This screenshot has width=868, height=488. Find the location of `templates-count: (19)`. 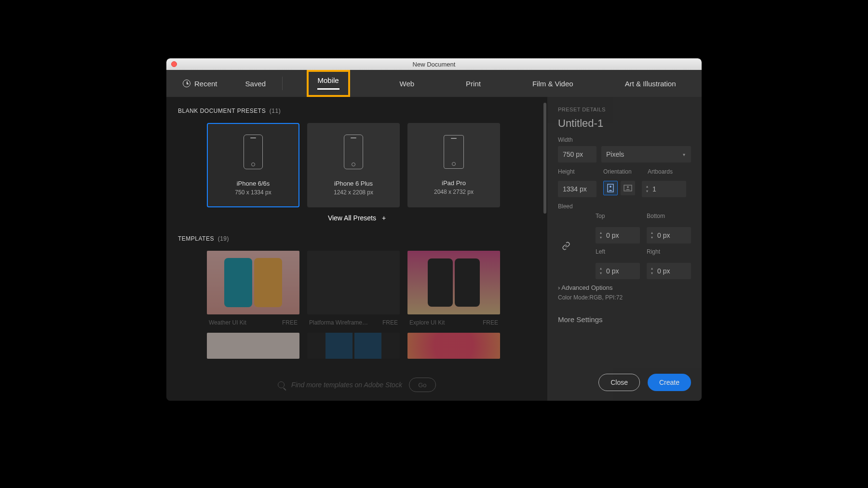

templates-count: (19) is located at coordinates (224, 239).